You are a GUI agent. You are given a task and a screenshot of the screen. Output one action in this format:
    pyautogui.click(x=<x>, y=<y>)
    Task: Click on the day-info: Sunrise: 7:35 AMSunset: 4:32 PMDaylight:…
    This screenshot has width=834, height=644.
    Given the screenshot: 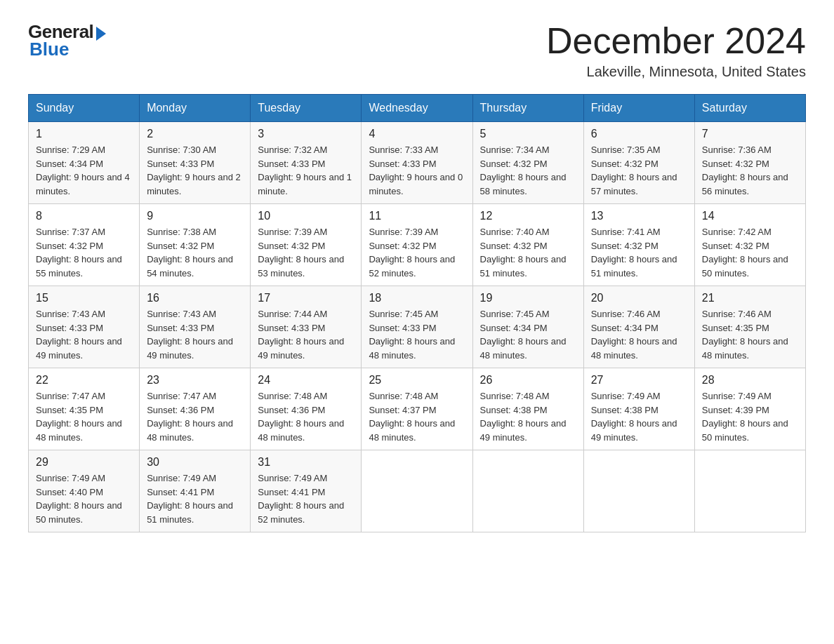 What is the action you would take?
    pyautogui.click(x=639, y=170)
    